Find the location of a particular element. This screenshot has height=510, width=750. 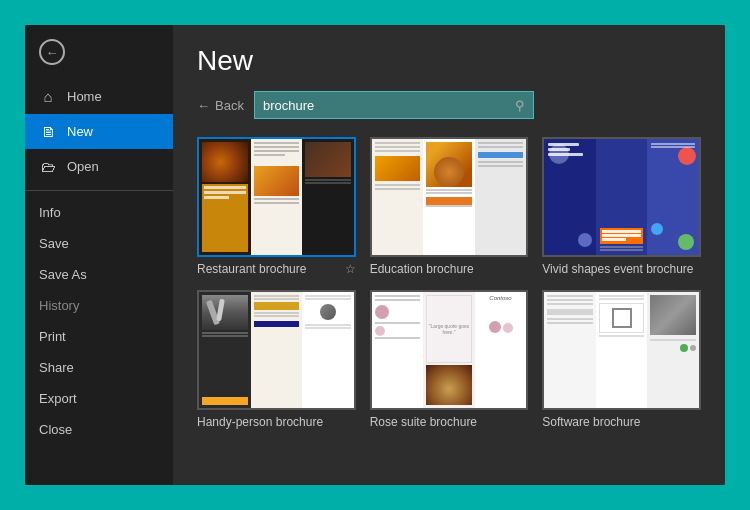

template-label-row-handy: Handy-person brochure is located at coordinates (276, 422).